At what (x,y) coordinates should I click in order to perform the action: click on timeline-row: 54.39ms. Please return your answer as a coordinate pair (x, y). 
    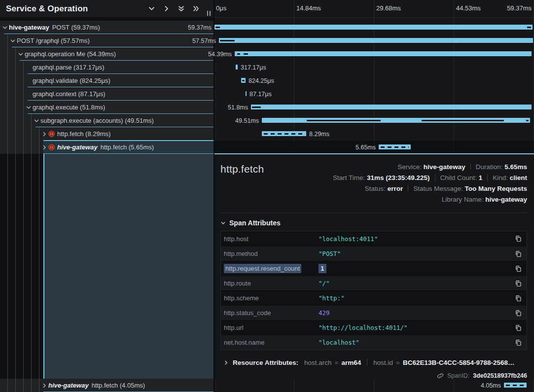
    Looking at the image, I should click on (374, 54).